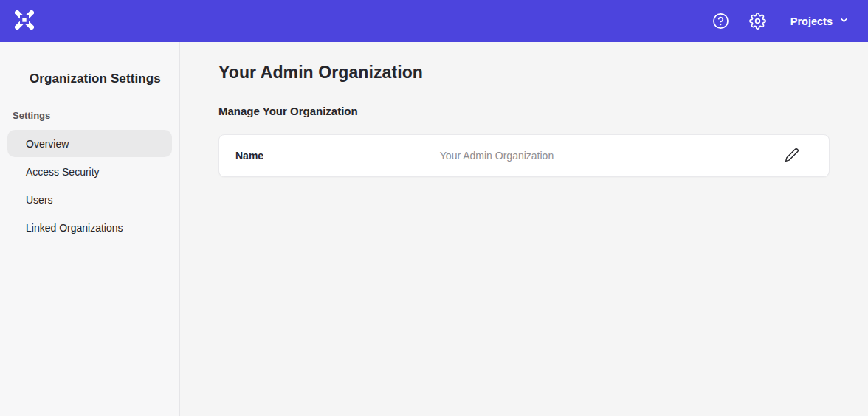 The image size is (868, 416). What do you see at coordinates (720, 21) in the screenshot?
I see `help-icon` at bounding box center [720, 21].